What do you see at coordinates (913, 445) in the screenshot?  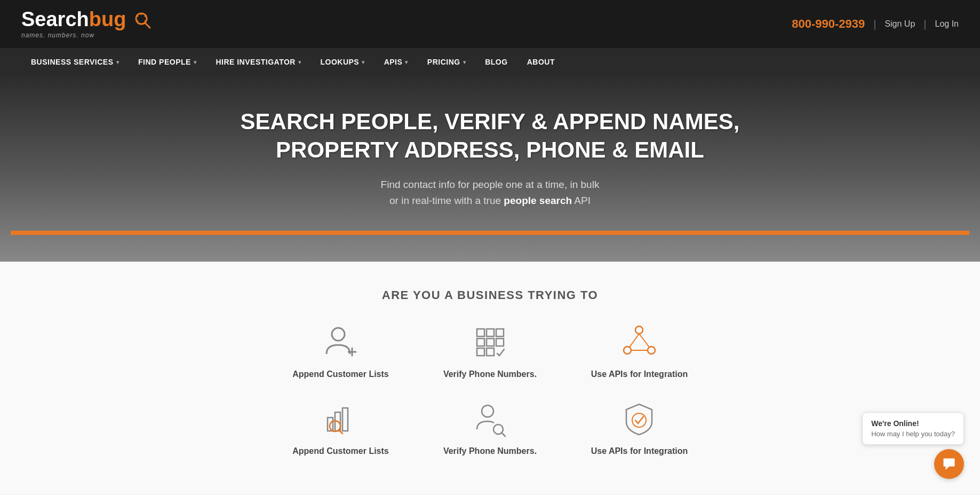 I see `chat-widget: We're Online! How may I help you today?` at bounding box center [913, 445].